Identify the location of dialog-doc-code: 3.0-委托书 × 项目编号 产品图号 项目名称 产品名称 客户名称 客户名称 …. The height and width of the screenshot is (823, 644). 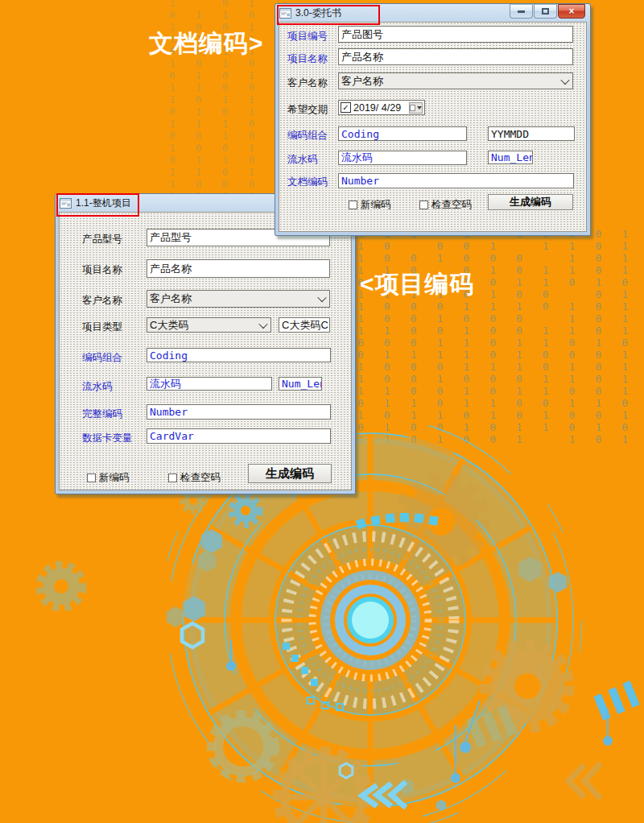
(433, 119).